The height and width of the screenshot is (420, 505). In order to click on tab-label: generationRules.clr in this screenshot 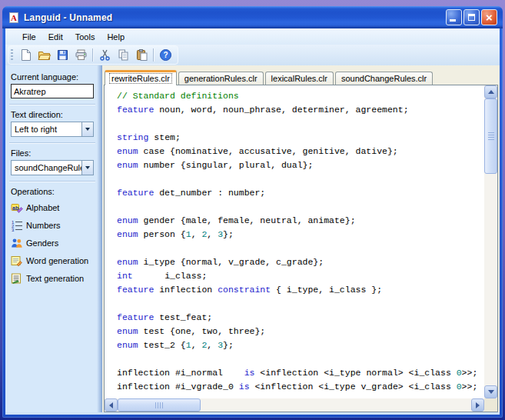, I will do `click(221, 78)`.